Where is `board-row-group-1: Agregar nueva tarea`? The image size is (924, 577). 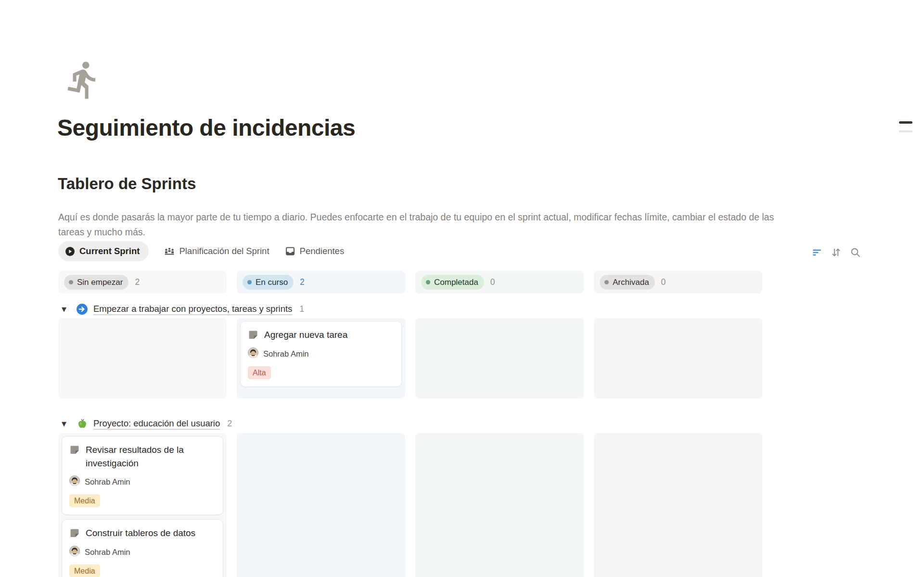 board-row-group-1: Agregar nueva tarea is located at coordinates (410, 358).